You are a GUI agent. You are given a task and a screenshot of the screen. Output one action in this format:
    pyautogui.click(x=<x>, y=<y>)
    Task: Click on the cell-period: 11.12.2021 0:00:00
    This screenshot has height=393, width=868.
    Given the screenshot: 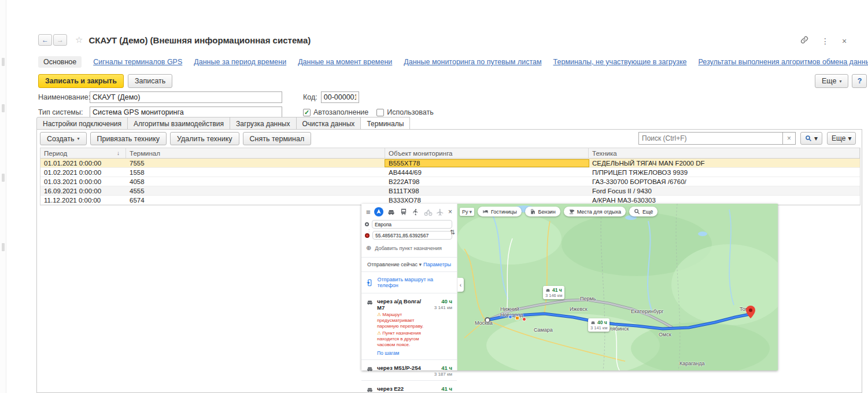 What is the action you would take?
    pyautogui.click(x=83, y=200)
    